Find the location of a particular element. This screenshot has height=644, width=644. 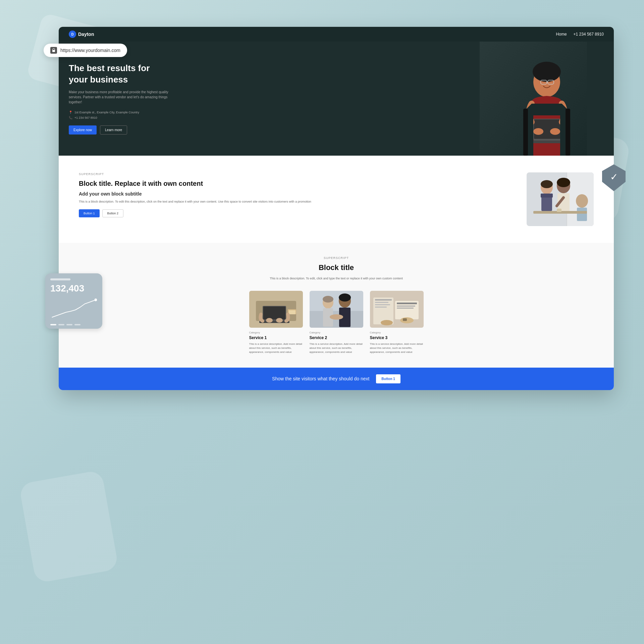

lock-icon is located at coordinates (54, 50).